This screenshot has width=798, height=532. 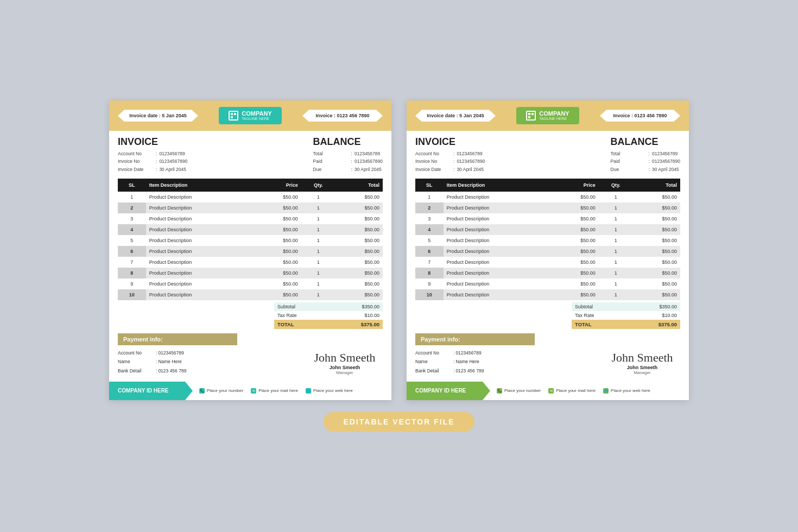 I want to click on invoice1-subtotal-value: $350.00, so click(x=370, y=307).